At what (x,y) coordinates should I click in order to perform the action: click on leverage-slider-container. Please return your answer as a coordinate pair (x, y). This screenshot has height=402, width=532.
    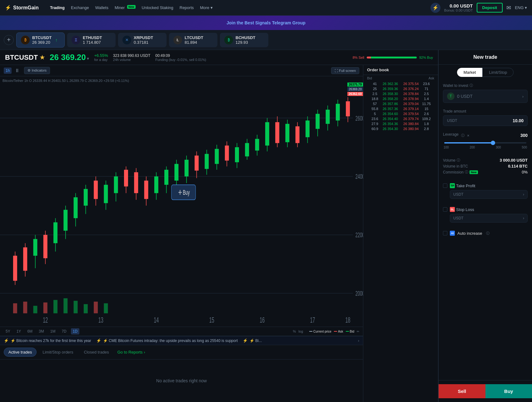
    Looking at the image, I should click on (485, 142).